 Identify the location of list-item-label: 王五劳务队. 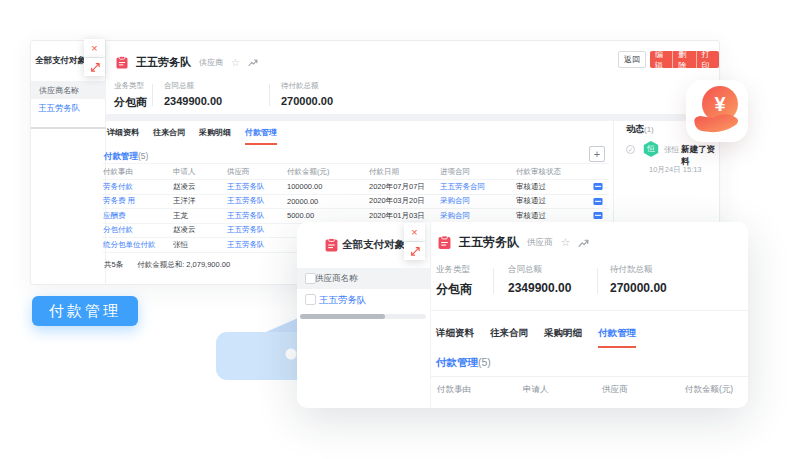
(60, 109).